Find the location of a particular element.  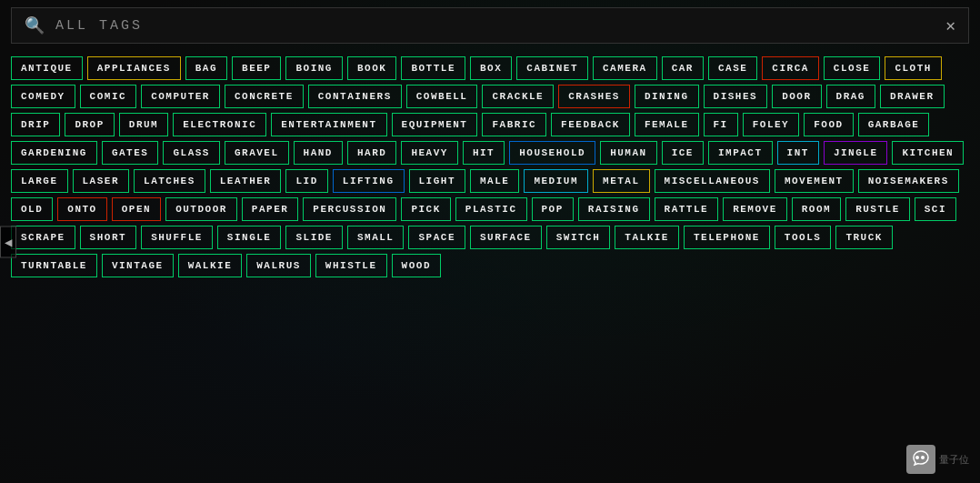

tag-item: TURNTABLE is located at coordinates (55, 266).